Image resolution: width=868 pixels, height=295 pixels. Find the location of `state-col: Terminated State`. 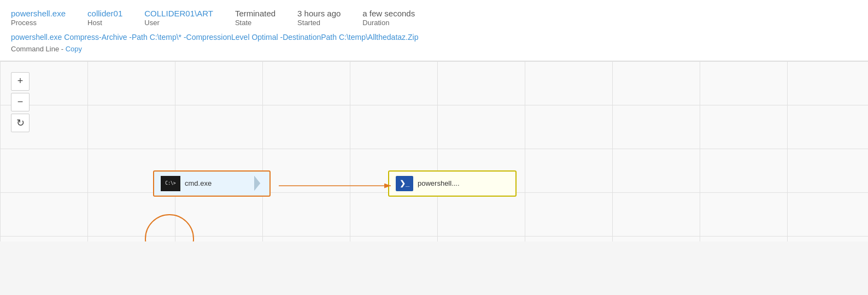

state-col: Terminated State is located at coordinates (255, 17).